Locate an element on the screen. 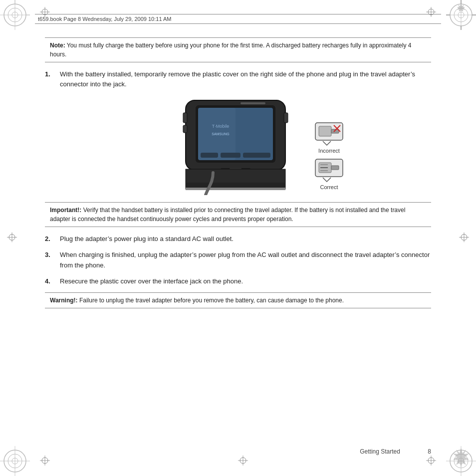 This screenshot has height=476, width=476. phone-svg: T·Mobile SAMSUNG is located at coordinates (221, 145).